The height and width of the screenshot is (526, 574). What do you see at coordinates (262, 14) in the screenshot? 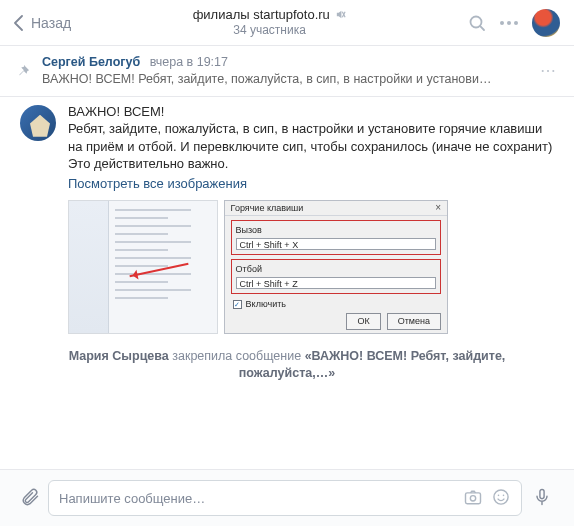
I see `chat-title: филиалы startupfoto.ru` at bounding box center [262, 14].